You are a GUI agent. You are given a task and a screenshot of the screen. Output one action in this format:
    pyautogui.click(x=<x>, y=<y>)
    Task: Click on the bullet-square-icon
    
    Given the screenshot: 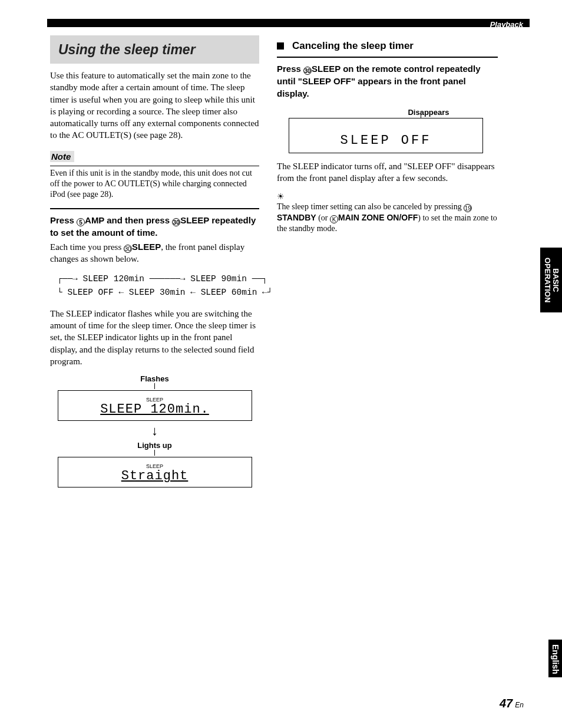 What is the action you would take?
    pyautogui.click(x=280, y=46)
    